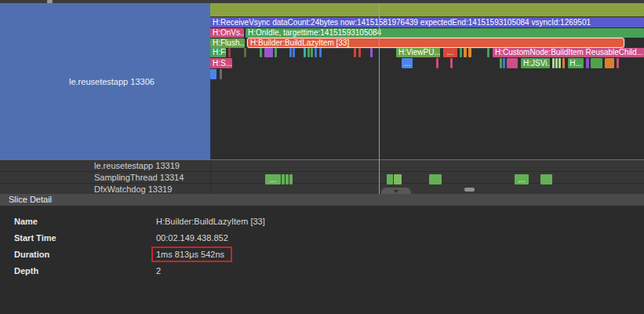  Describe the element at coordinates (445, 33) in the screenshot. I see `onidle-slice: H:OnIdle, targettime:14151593105084` at that location.